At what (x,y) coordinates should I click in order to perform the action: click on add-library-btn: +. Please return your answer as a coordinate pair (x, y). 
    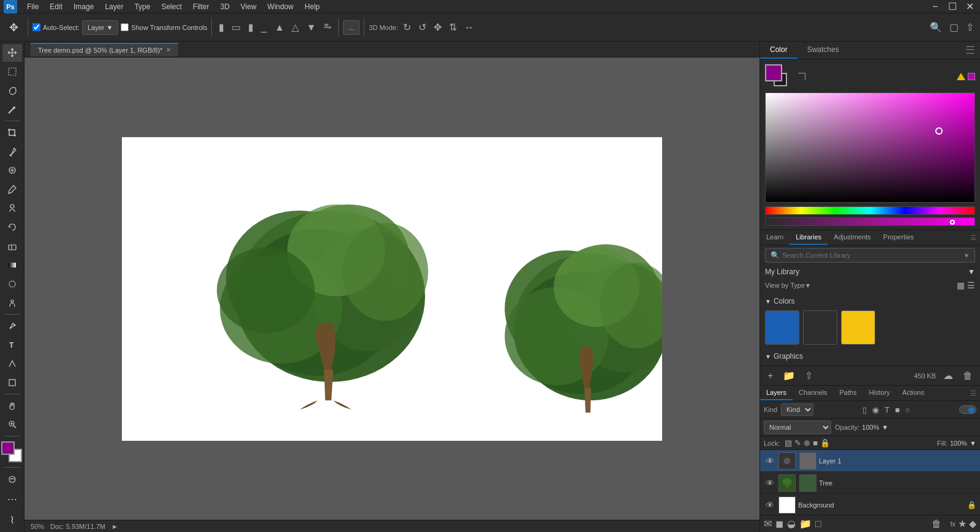
    Looking at the image, I should click on (771, 376).